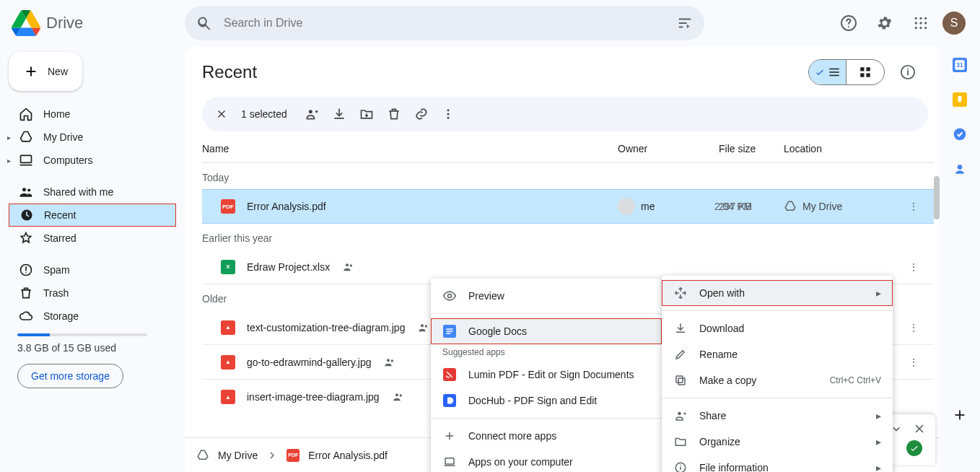  I want to click on product-name: Drive, so click(65, 23).